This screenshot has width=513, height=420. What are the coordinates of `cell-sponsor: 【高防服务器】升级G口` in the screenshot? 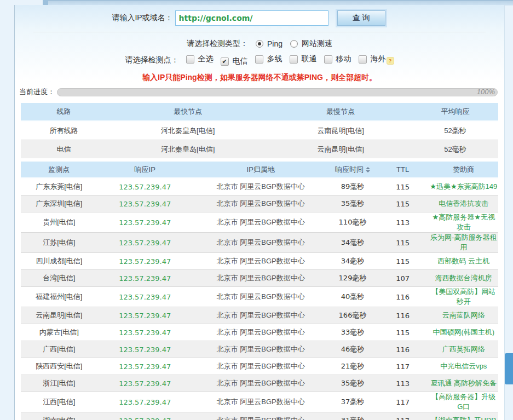 It's located at (464, 402).